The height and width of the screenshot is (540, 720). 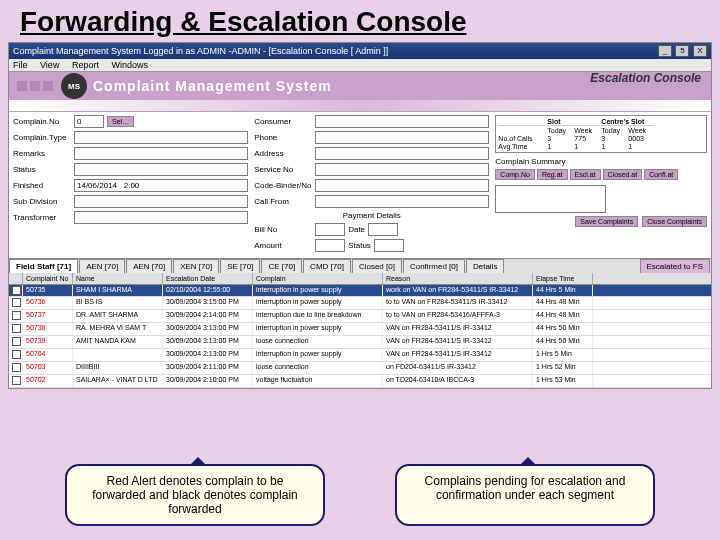 I want to click on menu-view: View, so click(x=50, y=65).